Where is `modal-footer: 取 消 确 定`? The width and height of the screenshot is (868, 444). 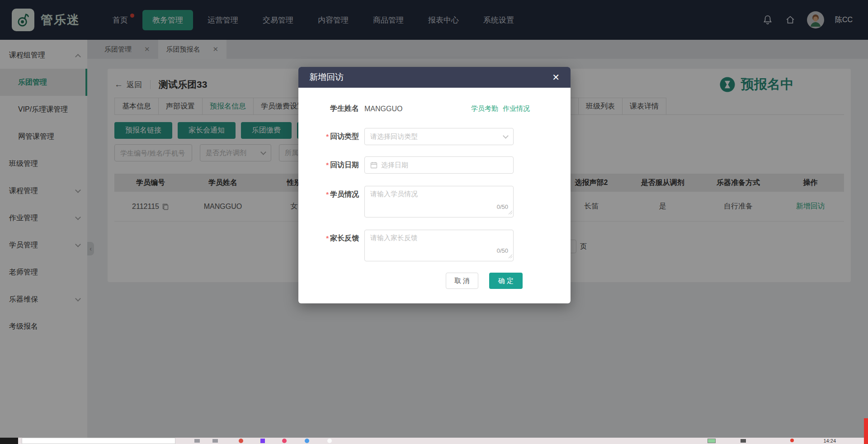
modal-footer: 取 消 确 定 is located at coordinates (434, 282).